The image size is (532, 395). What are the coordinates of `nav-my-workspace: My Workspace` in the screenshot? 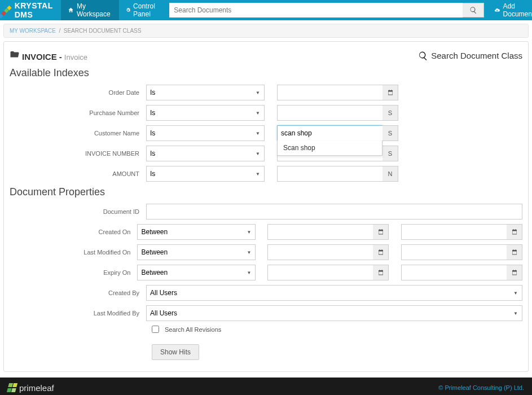 It's located at (90, 10).